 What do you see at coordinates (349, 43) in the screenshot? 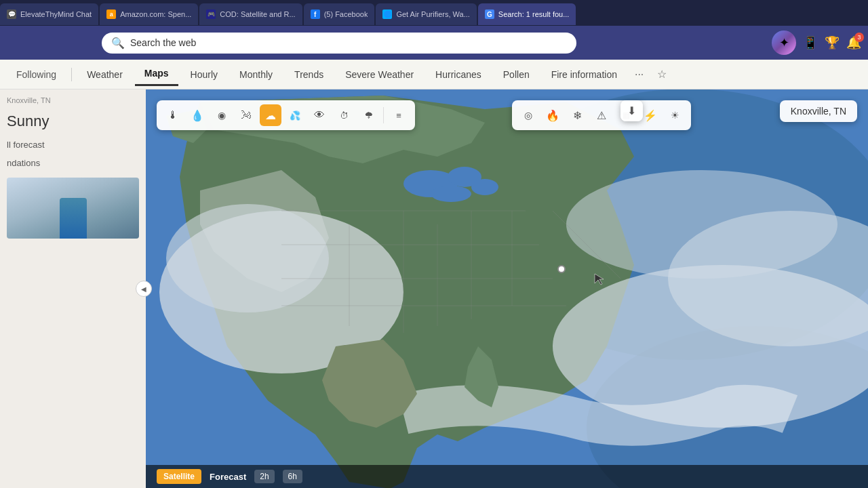
I see `search-input` at bounding box center [349, 43].